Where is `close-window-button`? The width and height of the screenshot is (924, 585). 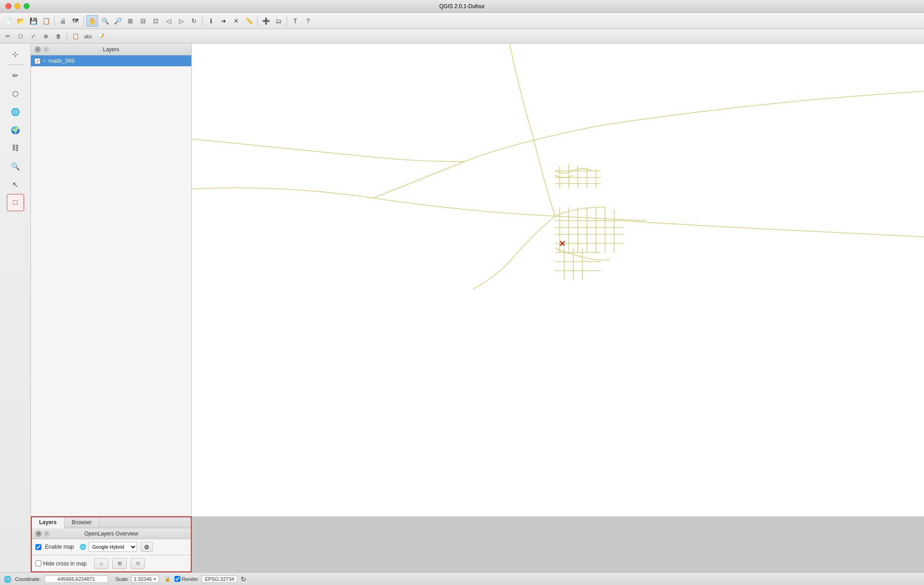
close-window-button is located at coordinates (8, 6).